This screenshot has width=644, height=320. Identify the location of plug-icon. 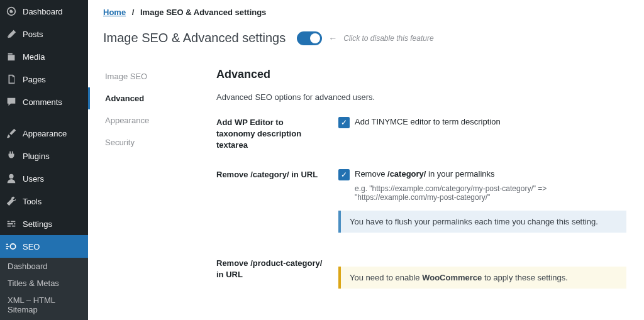
(11, 156).